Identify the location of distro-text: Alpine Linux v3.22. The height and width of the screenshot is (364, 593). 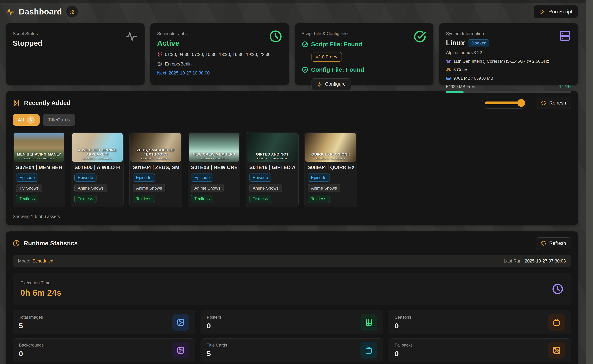
(508, 53).